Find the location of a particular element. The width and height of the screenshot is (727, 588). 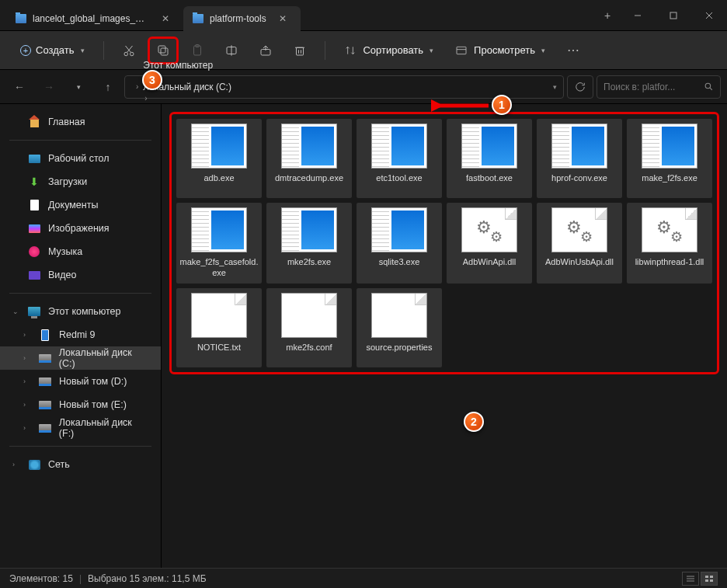

file-item: make_f2fs_casefold.exe is located at coordinates (219, 243).